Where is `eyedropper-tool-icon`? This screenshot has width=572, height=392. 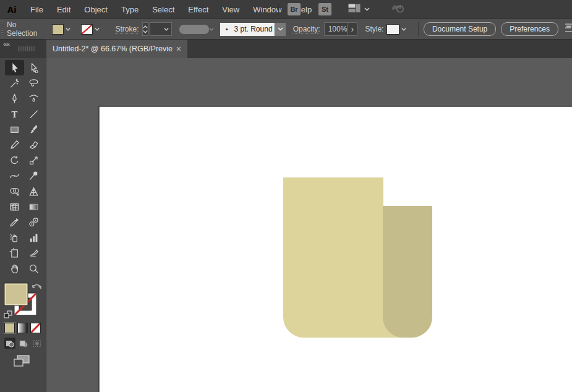
eyedropper-tool-icon is located at coordinates (15, 223).